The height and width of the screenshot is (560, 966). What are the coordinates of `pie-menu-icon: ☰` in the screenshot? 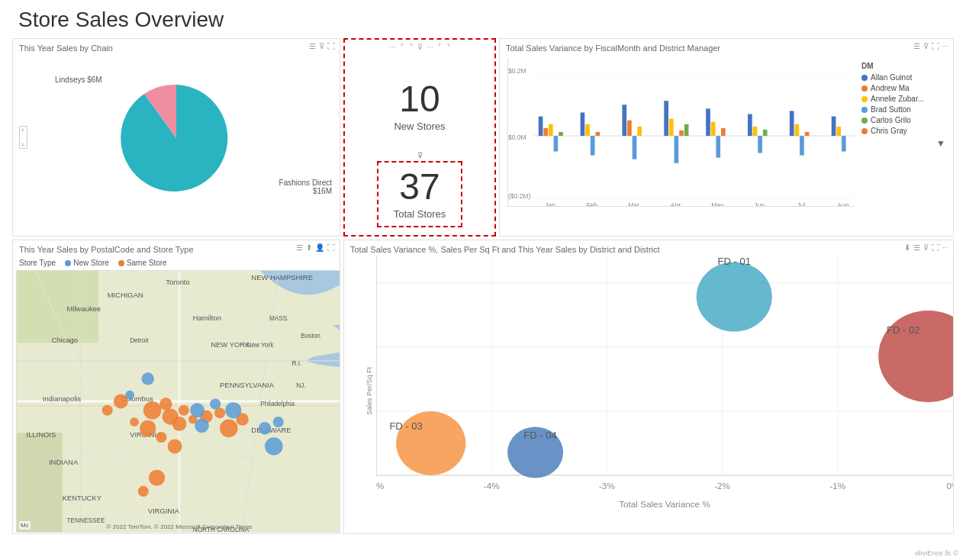 It's located at (313, 46).